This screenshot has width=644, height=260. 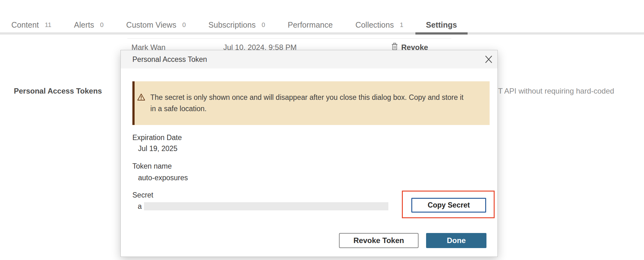 I want to click on expiration-date-value: Jul 19, 2025, so click(x=158, y=149).